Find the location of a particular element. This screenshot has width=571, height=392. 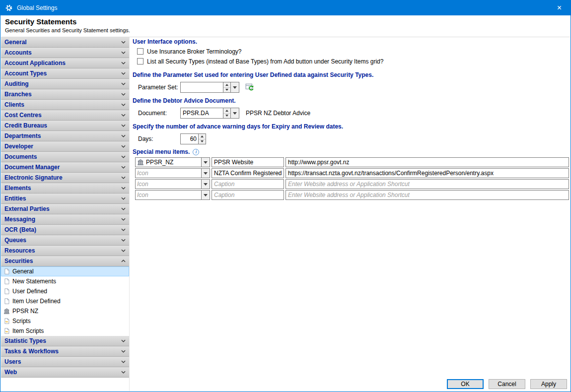

sidebar-item-user-defined: User Defined is located at coordinates (65, 291).